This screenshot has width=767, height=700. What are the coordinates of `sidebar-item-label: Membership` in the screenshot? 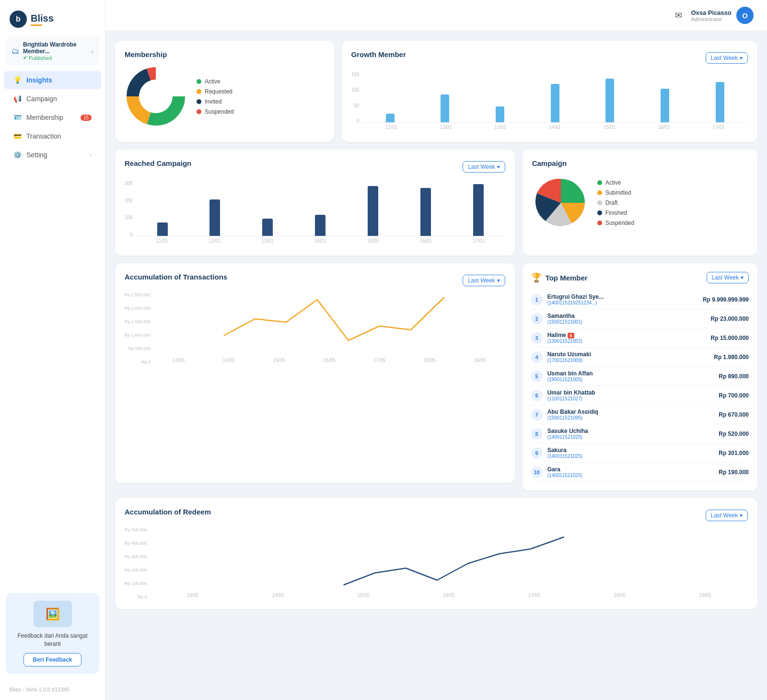 It's located at (45, 117).